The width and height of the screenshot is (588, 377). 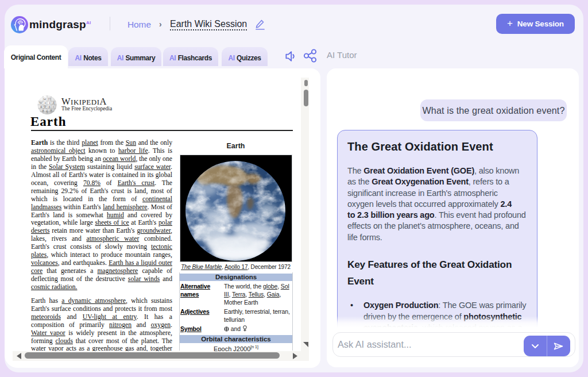 I want to click on svg-text: W, so click(x=41, y=103).